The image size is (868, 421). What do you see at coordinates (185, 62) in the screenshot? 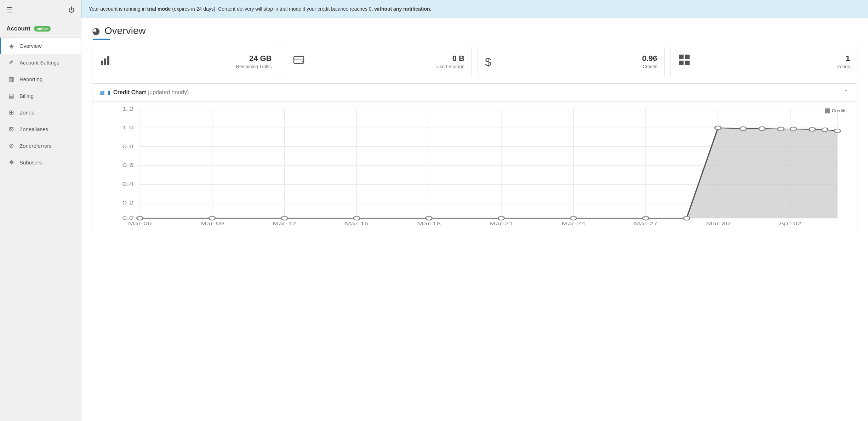
I see `stat-card-traffic: 24 GBRemaining Traffic` at bounding box center [185, 62].